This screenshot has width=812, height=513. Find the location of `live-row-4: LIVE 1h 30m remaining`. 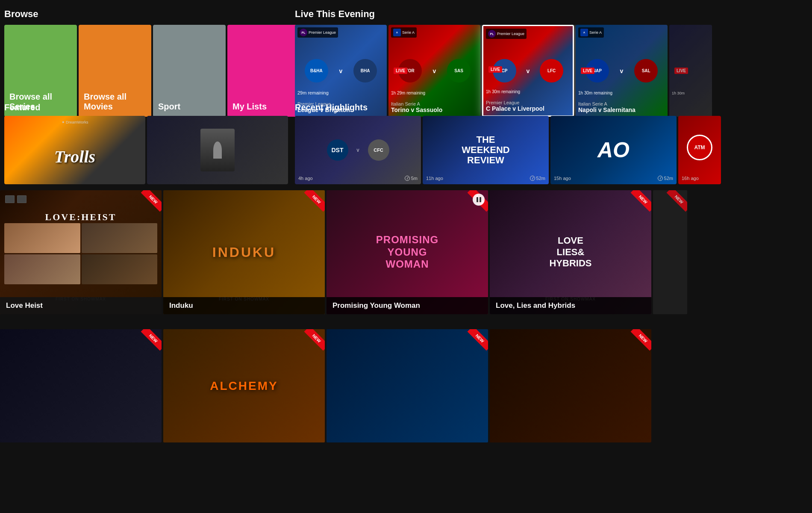

live-row-4: LIVE 1h 30m remaining is located at coordinates (595, 93).